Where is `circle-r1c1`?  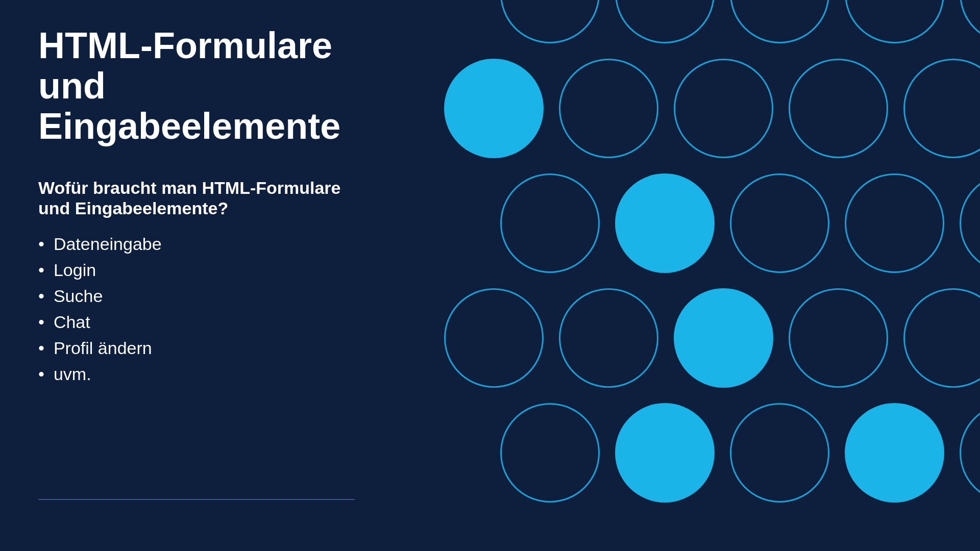 circle-r1c1 is located at coordinates (550, 21).